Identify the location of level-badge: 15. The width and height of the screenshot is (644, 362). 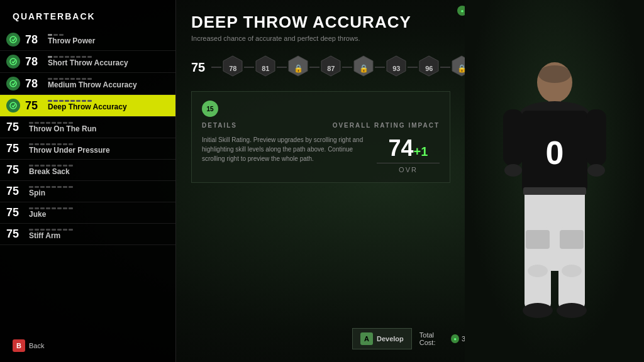
(210, 109).